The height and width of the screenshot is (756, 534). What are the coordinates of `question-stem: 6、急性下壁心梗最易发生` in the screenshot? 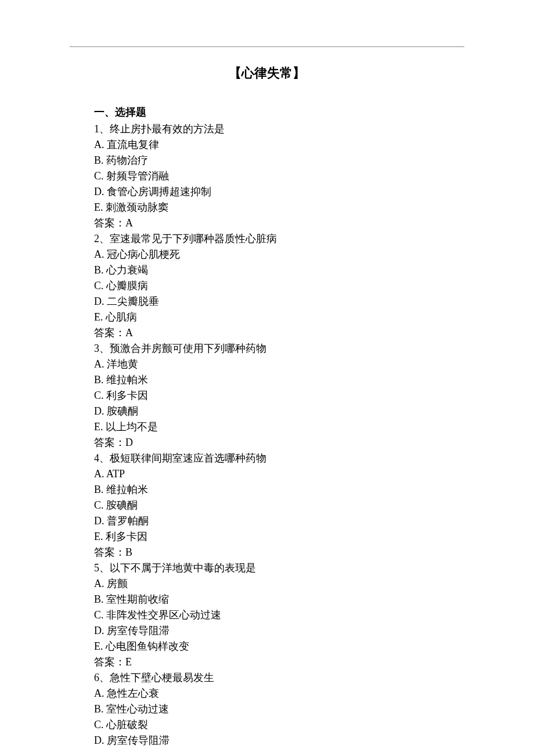 It's located at (279, 678).